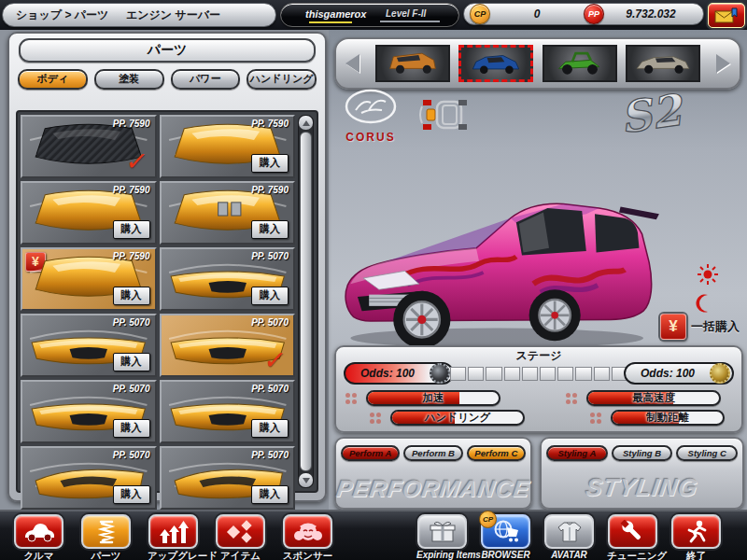 This screenshot has width=747, height=560. What do you see at coordinates (106, 554) in the screenshot?
I see `toolbar-label: パーツ` at bounding box center [106, 554].